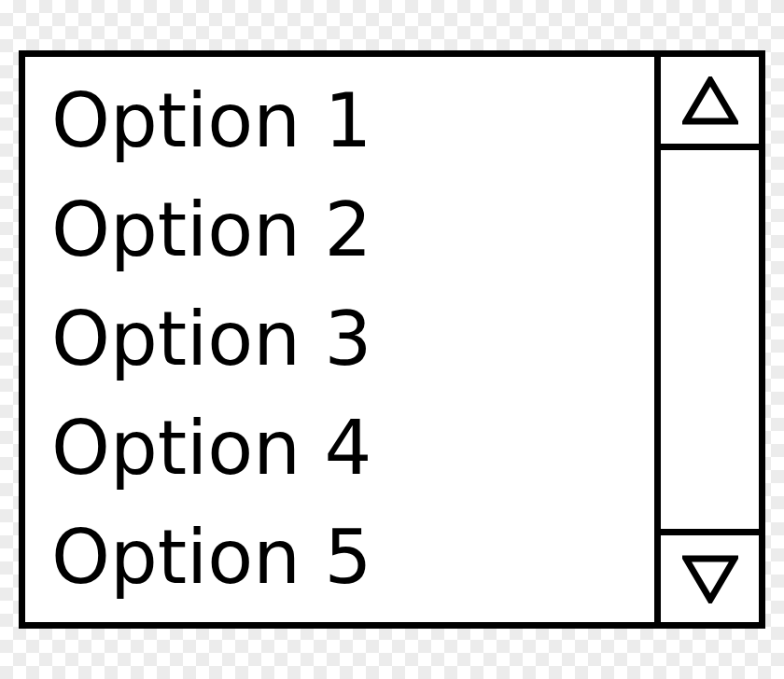 The image size is (784, 679). Describe the element at coordinates (707, 340) in the screenshot. I see `scrollbar` at that location.